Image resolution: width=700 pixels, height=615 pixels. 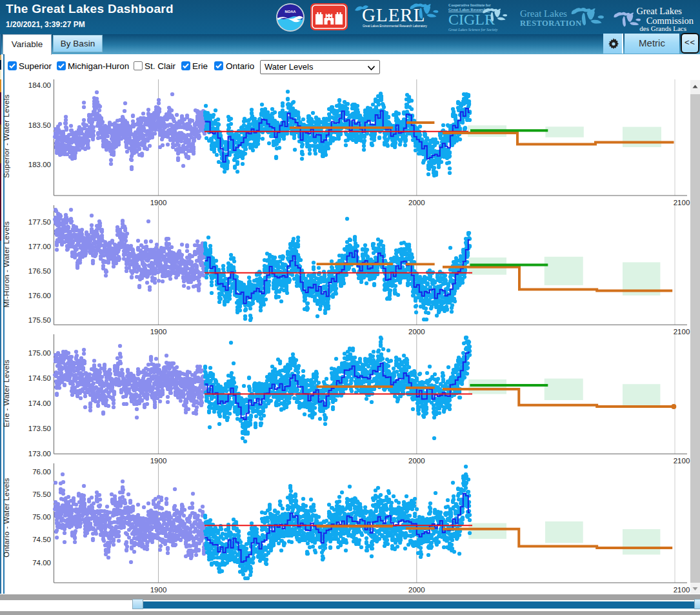 I want to click on svg-text: 184.00, so click(x=40, y=85).